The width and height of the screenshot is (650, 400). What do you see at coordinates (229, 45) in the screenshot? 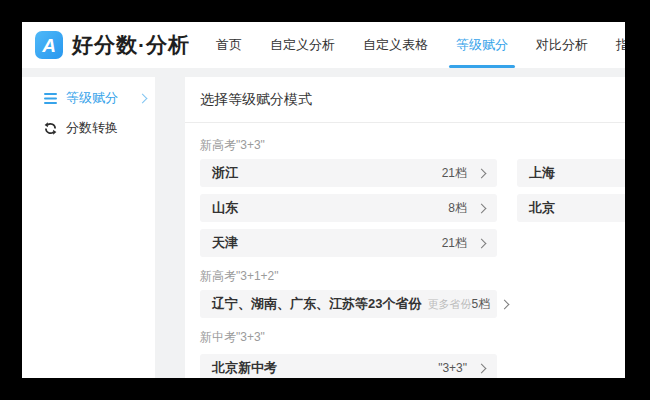
I see `nav-item-home: 首页` at bounding box center [229, 45].